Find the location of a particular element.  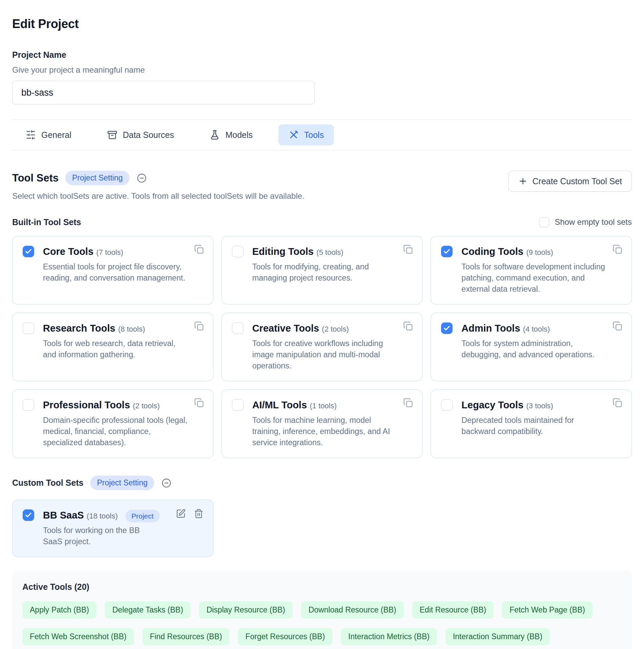

toolset-card: Creative Tools (2 tools) Tools for creat… is located at coordinates (322, 347).